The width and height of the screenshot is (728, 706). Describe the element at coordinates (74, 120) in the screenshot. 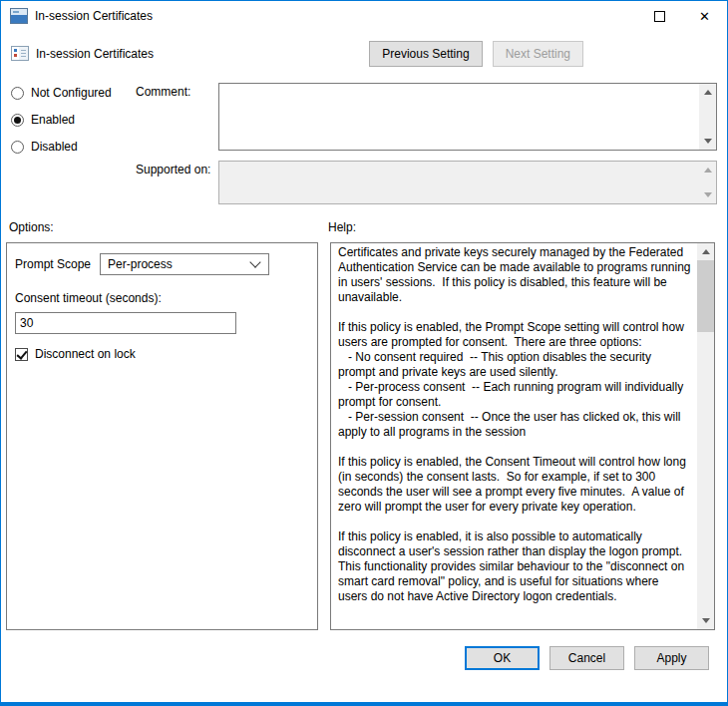

I see `radio-enabled: Enabled` at that location.